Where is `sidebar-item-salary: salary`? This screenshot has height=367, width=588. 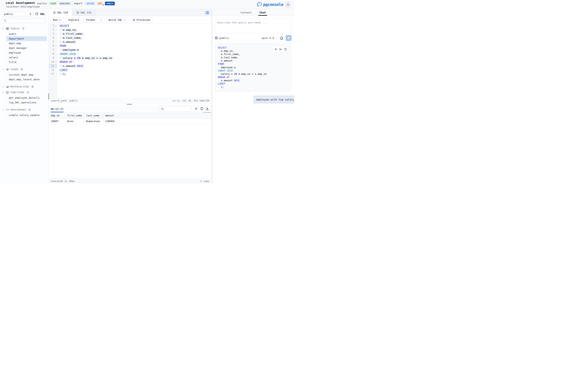 sidebar-item-salary: salary is located at coordinates (27, 57).